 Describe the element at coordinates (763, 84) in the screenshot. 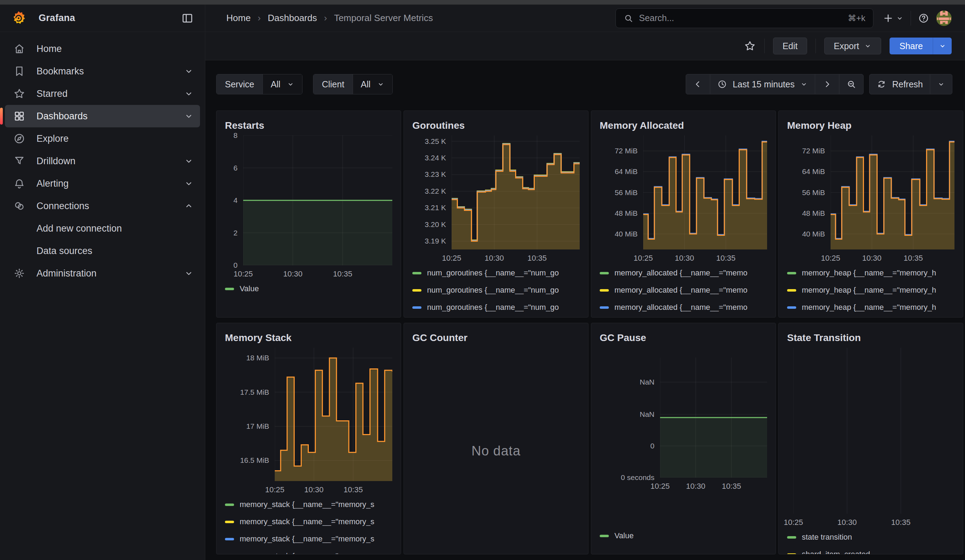

I see `time-range-picker: Last 15 minutes` at that location.